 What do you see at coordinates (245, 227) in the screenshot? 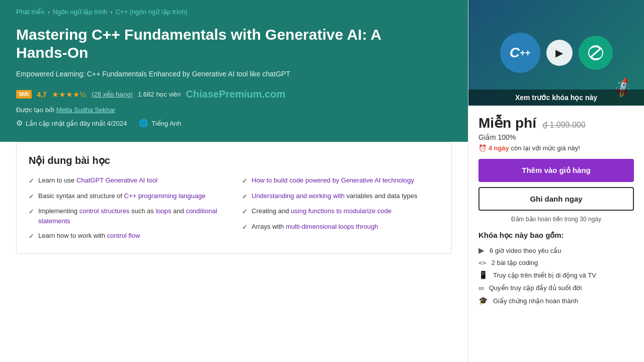
I see `check-icon-8: ✓` at bounding box center [245, 227].